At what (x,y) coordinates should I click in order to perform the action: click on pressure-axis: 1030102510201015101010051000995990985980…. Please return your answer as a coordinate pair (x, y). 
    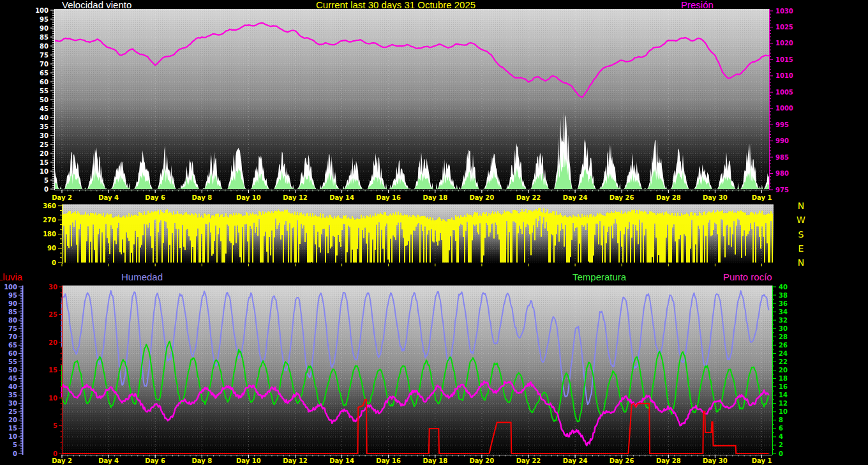
    Looking at the image, I should click on (781, 101).